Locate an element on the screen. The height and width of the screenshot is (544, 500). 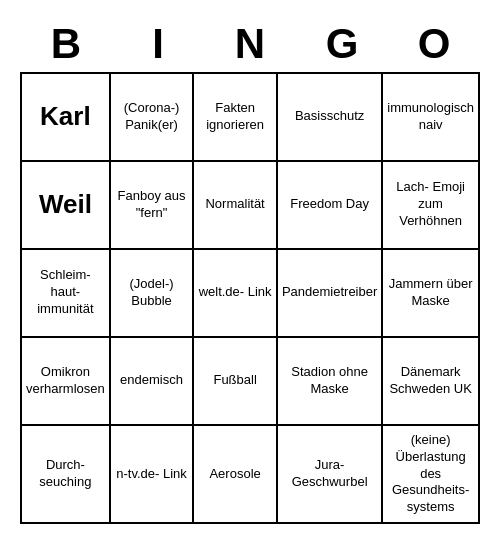
bingo-cell-r4-c4: (keine) Überlastung des Gesundheits- sys… is located at coordinates (432, 475).